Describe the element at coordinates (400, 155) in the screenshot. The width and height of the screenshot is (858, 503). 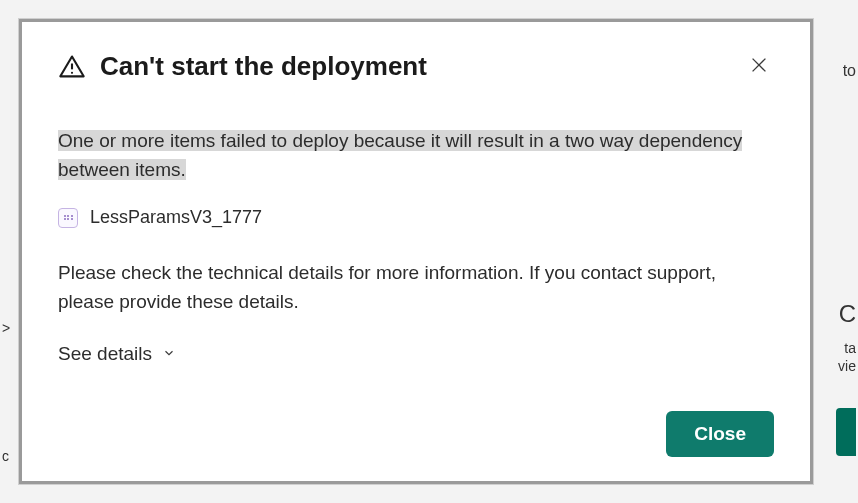
I see `error-message-text: One or more items failed to deploy becau…` at that location.